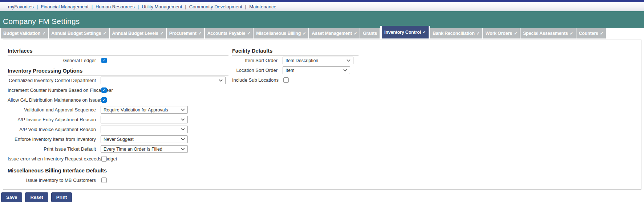  I want to click on tab-bank-reconciliation: Bank Reconciliation✓, so click(457, 33).